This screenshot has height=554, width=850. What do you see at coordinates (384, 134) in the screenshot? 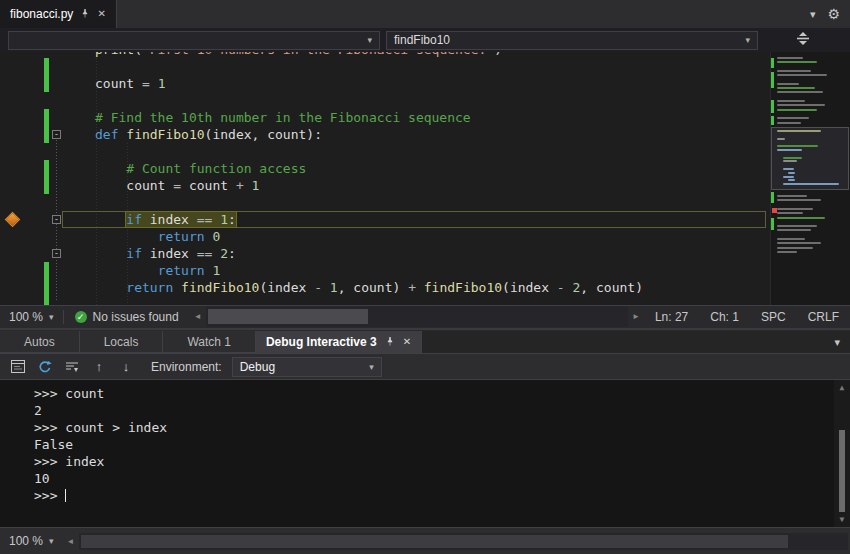
I see `code-line: def findFibo10(index, count):` at bounding box center [384, 134].